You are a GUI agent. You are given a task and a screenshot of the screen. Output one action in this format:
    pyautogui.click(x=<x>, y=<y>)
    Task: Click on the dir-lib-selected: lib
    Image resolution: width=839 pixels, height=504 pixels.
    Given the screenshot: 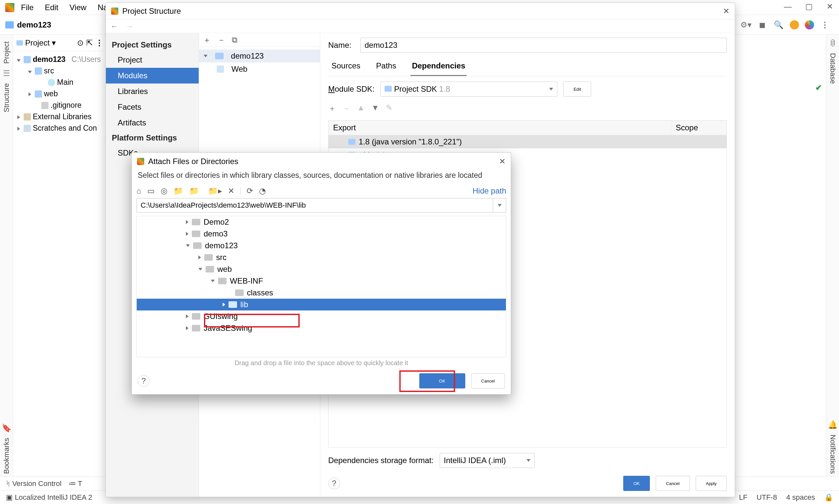 What is the action you would take?
    pyautogui.click(x=321, y=304)
    